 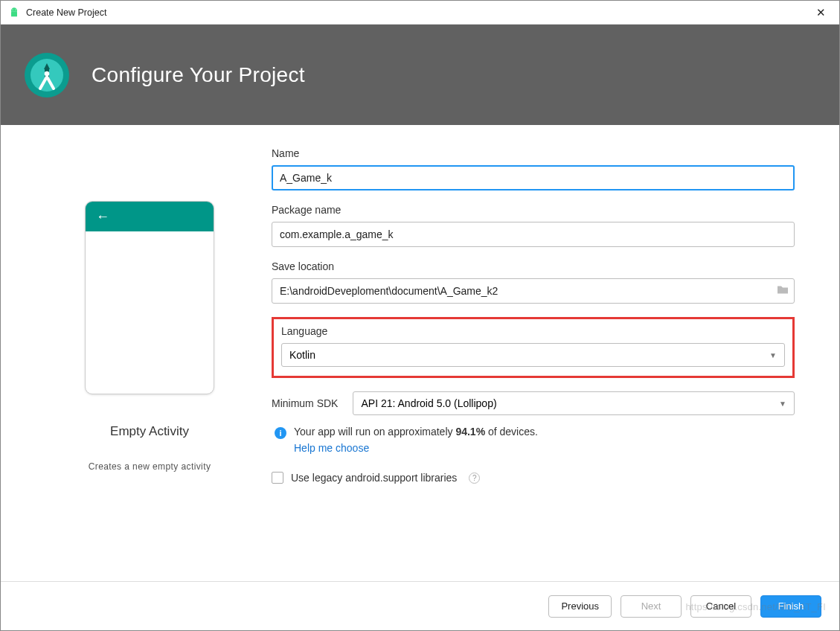 What do you see at coordinates (783, 292) in the screenshot?
I see `browse-folder-icon` at bounding box center [783, 292].